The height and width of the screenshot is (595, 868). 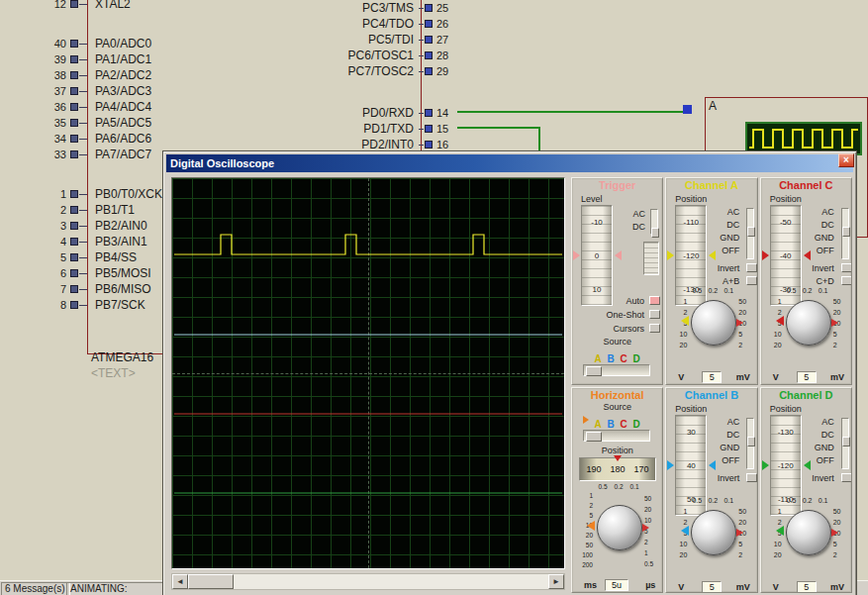 What do you see at coordinates (820, 478) in the screenshot?
I see `invert-label: Invert` at bounding box center [820, 478].